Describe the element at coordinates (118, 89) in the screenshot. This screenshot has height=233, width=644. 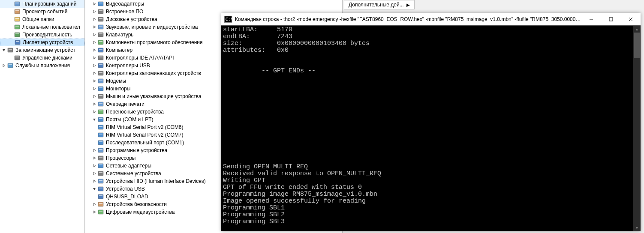
I see `device-label: Мониторы` at that location.